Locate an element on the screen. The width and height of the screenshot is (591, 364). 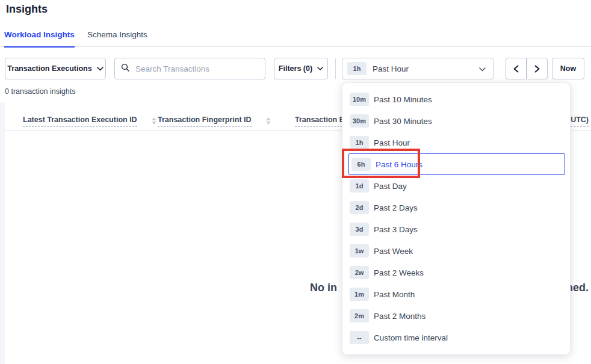
menu-item-custom-time-interval: -- Custom time interval is located at coordinates (456, 338).